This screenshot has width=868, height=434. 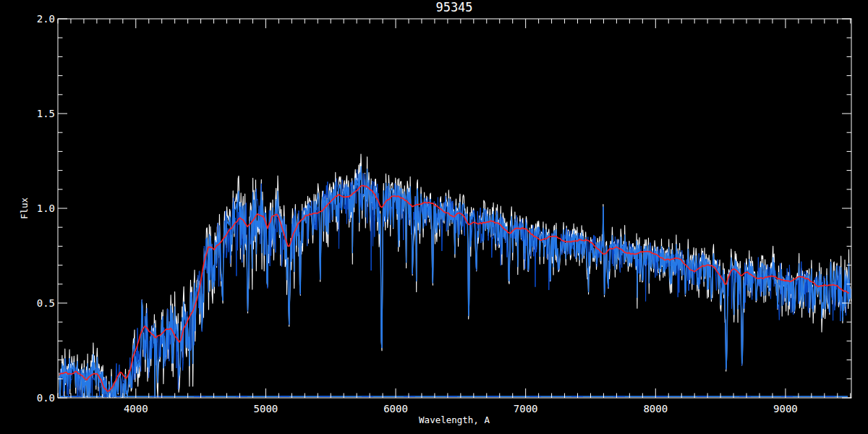 I want to click on x-axis-title: Wavelength, A, so click(x=454, y=420).